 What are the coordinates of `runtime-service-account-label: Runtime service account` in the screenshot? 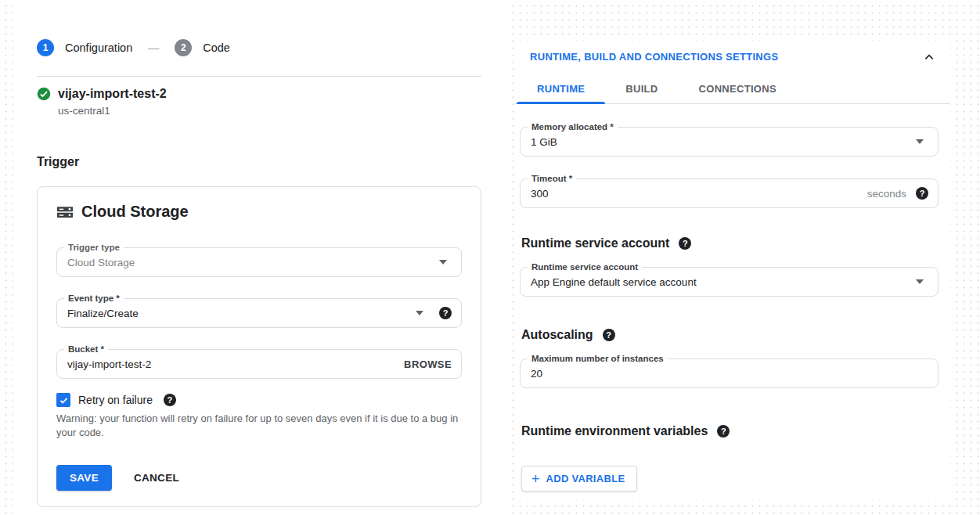 It's located at (585, 267).